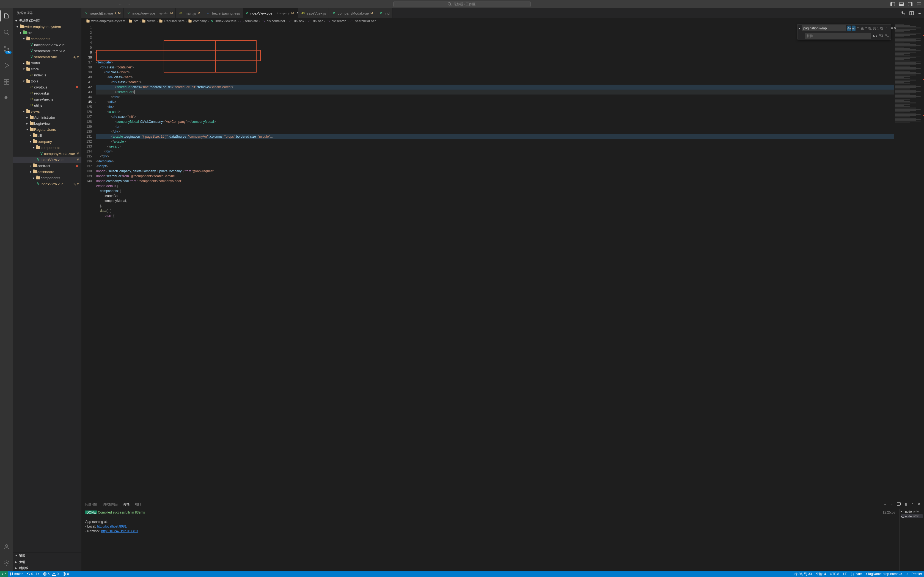 This screenshot has width=924, height=577. I want to click on tree-item: JSrequest.js, so click(47, 93).